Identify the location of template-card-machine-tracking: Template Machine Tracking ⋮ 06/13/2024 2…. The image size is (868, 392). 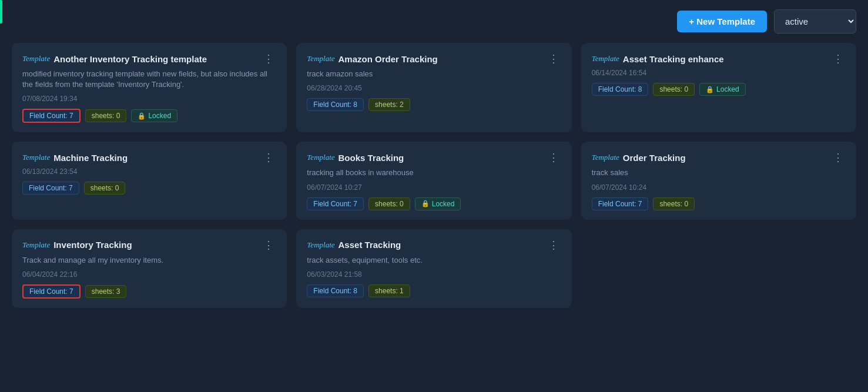
(149, 180).